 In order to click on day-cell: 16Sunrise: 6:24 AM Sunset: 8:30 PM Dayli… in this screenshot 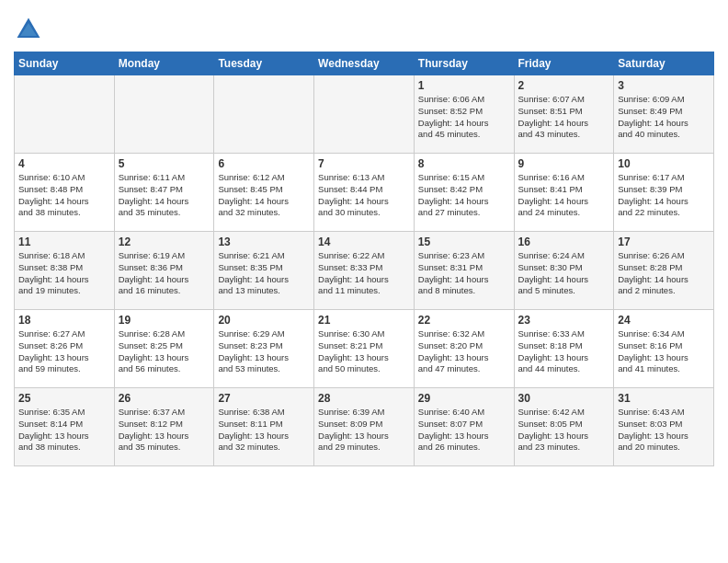, I will do `click(564, 270)`.